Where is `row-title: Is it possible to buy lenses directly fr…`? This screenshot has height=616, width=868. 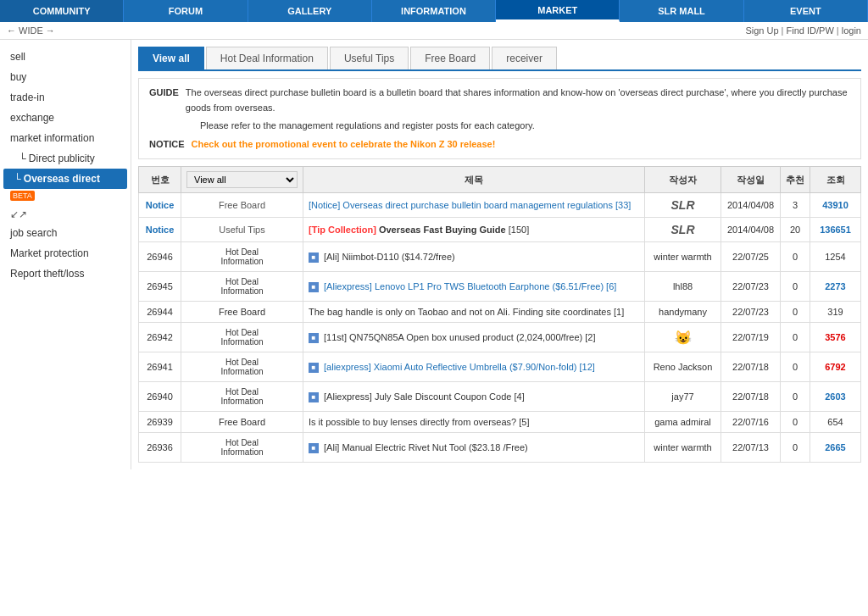 row-title: Is it possible to buy lenses directly fr… is located at coordinates (475, 422).